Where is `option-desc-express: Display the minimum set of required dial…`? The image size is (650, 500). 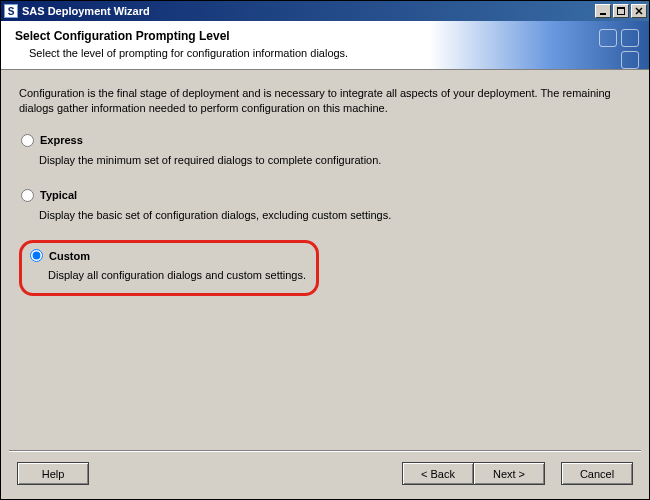
option-desc-express: Display the minimum set of required dial… is located at coordinates (334, 160).